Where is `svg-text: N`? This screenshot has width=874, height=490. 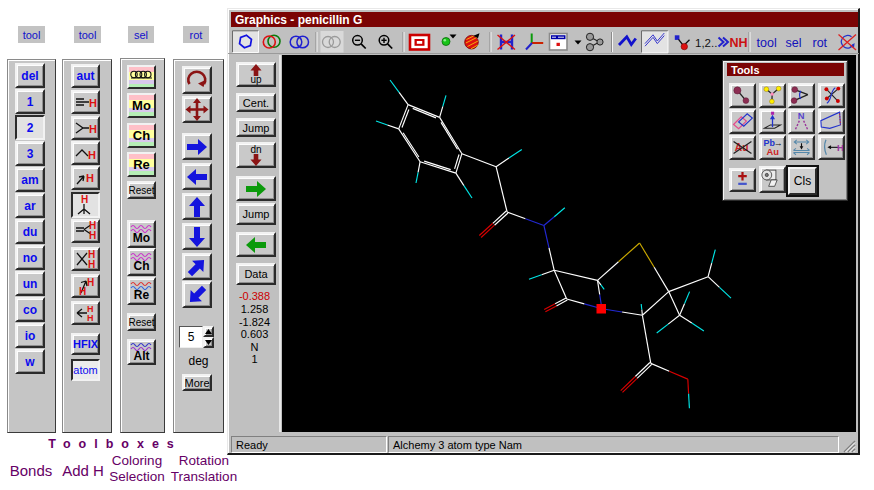 svg-text: N is located at coordinates (802, 116).